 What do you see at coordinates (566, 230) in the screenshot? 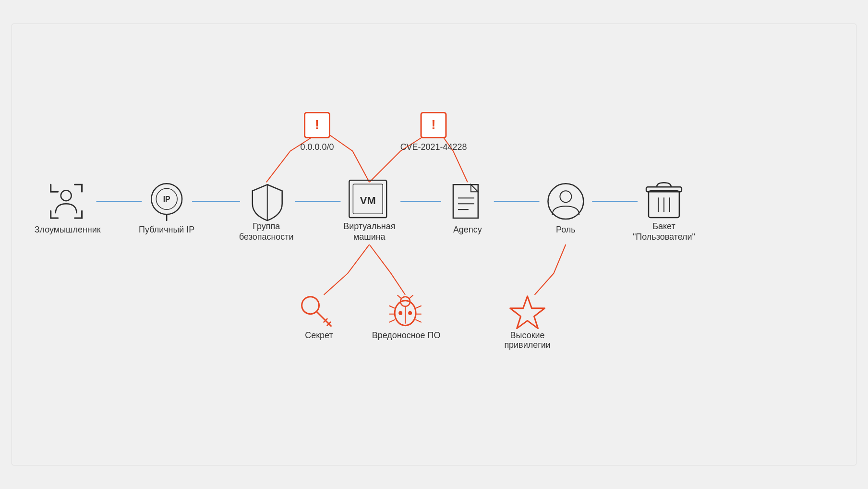
I see `label-role: Роль` at bounding box center [566, 230].